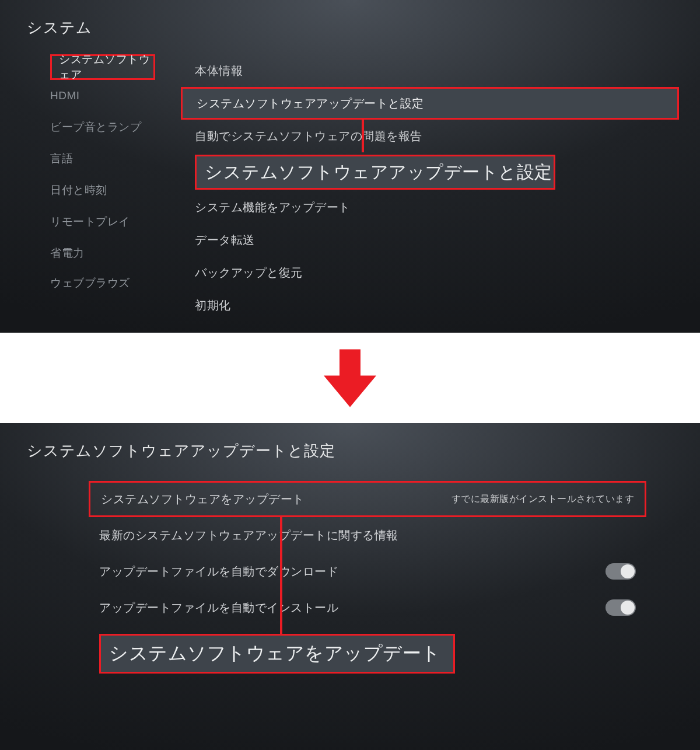 The width and height of the screenshot is (700, 750). What do you see at coordinates (430, 71) in the screenshot?
I see `row-console-information: 本体情報` at bounding box center [430, 71].